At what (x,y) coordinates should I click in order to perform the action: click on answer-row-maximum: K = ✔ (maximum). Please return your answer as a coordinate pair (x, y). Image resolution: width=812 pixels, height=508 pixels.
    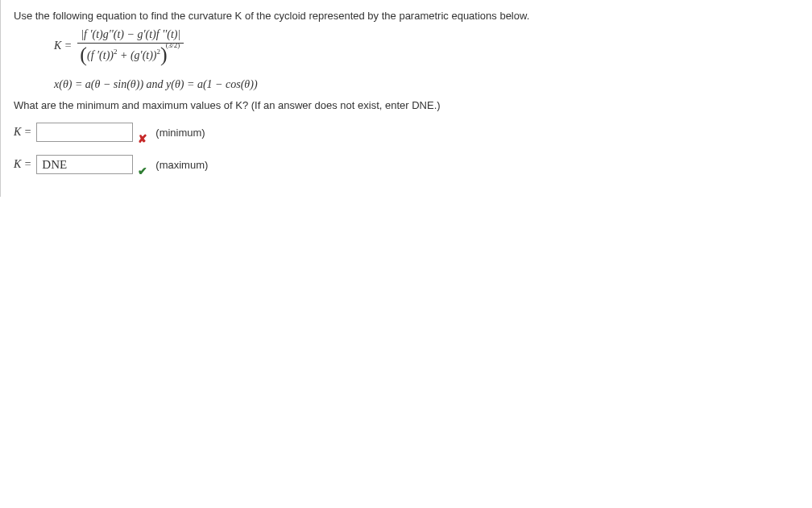
    Looking at the image, I should click on (406, 164).